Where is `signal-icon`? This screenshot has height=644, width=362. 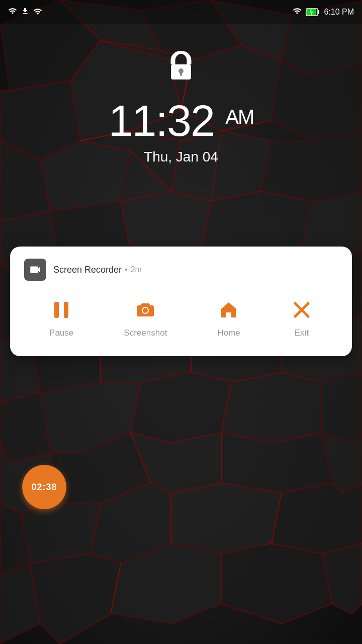 signal-icon is located at coordinates (13, 12).